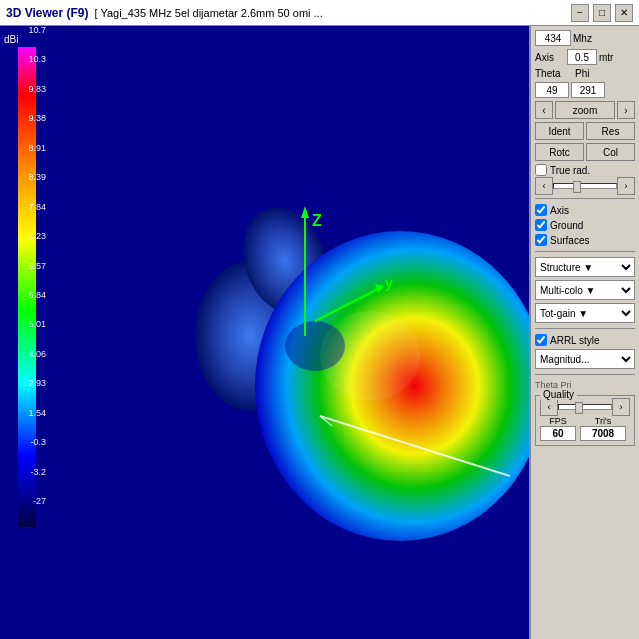  I want to click on res-button: Res, so click(610, 131).